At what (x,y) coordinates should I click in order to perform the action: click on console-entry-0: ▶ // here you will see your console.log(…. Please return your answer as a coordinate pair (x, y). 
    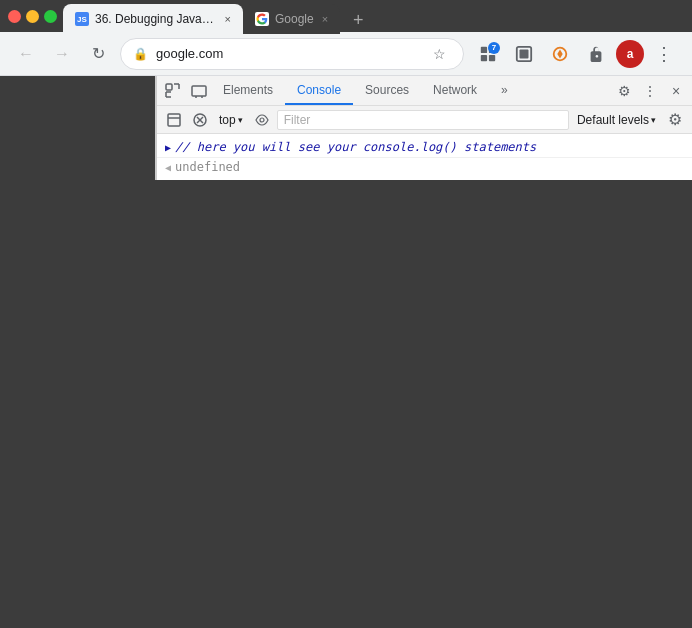
    Looking at the image, I should click on (424, 148).